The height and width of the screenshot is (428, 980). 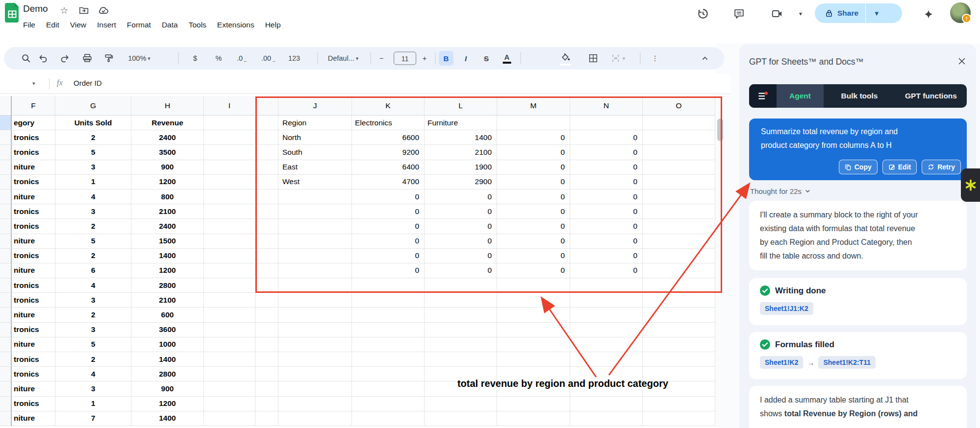 What do you see at coordinates (931, 96) in the screenshot?
I see `tab-gpt-functions: GPT functions` at bounding box center [931, 96].